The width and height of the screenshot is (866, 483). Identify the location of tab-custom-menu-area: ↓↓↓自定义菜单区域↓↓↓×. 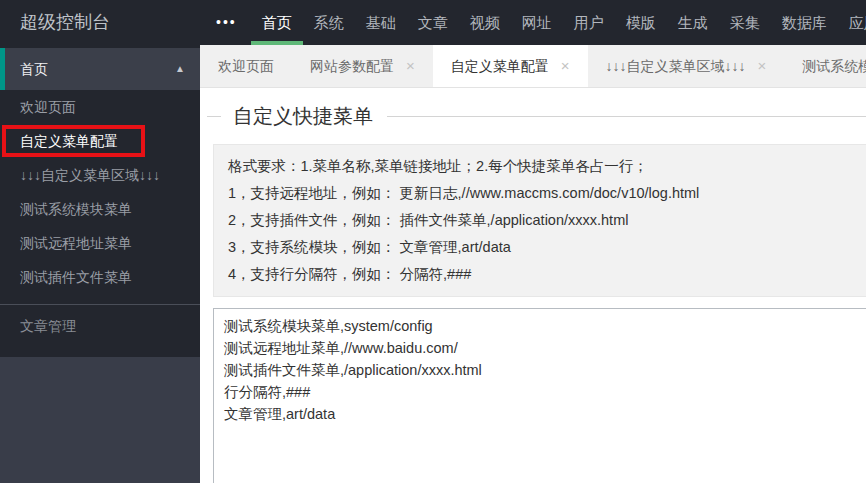
(686, 66).